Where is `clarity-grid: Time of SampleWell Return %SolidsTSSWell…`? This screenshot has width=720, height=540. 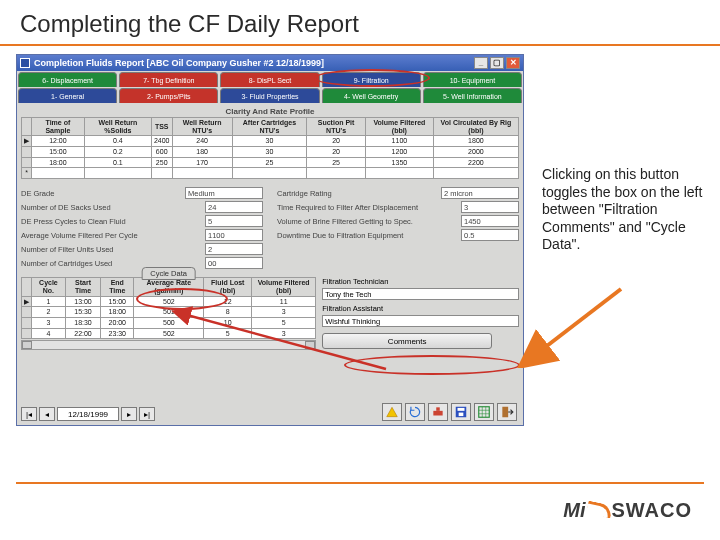
clarity-grid: Time of SampleWell Return %SolidsTSSWell… is located at coordinates (270, 148).